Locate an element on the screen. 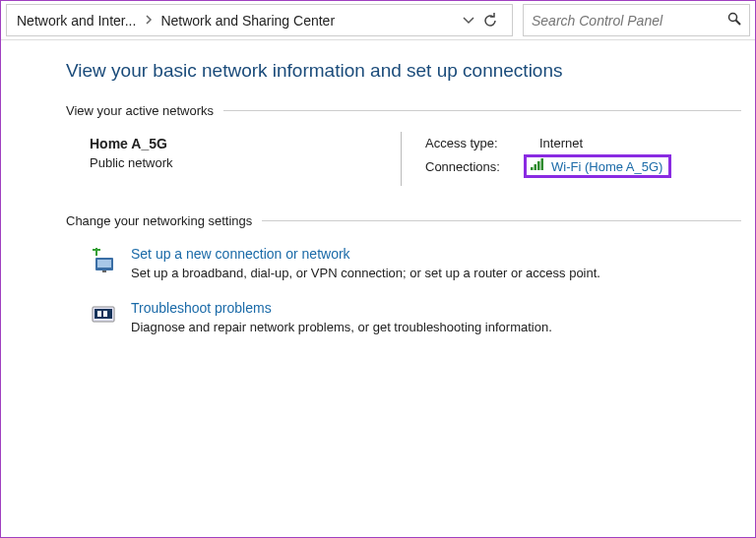 The width and height of the screenshot is (756, 538). chevron-right-icon is located at coordinates (150, 20).